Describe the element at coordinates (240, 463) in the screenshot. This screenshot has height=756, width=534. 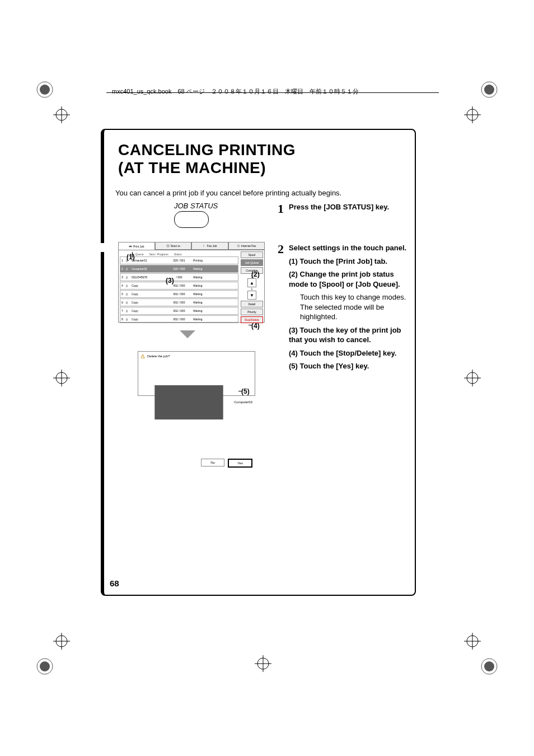
I see `yes-button: Yes` at that location.